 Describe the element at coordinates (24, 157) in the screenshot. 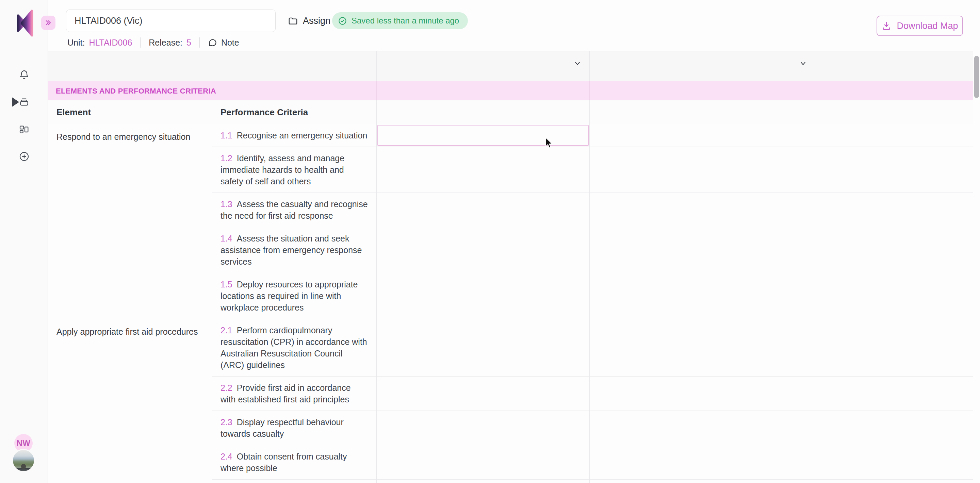

I see `plus-circle-icon` at that location.